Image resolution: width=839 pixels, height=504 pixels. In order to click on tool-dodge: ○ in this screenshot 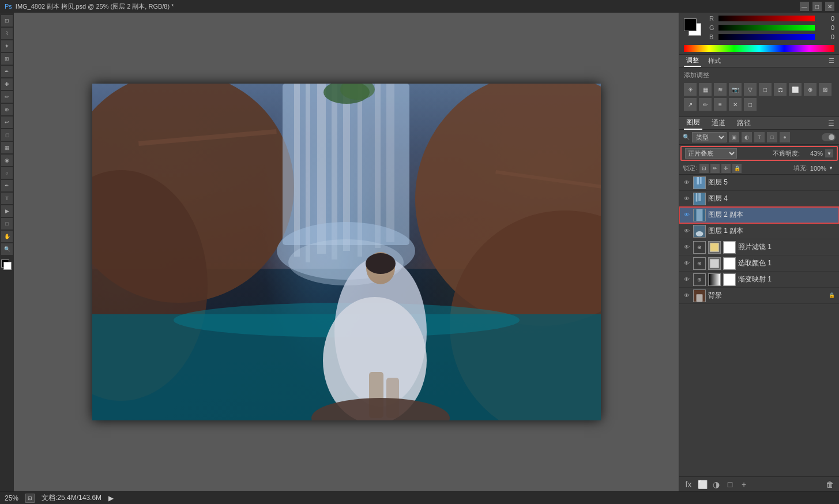, I will do `click(7, 173)`.